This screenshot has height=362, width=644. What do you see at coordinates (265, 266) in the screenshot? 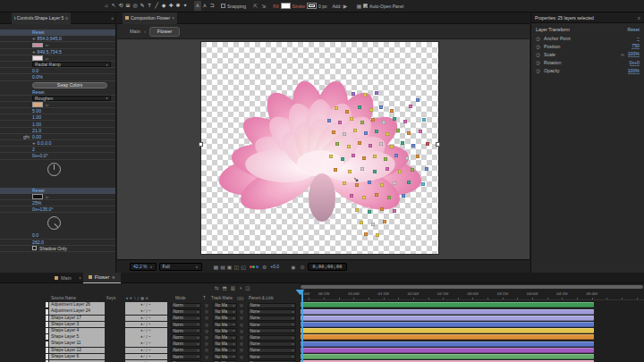
I see `color-management-gear-icon: ⚙` at bounding box center [265, 266].